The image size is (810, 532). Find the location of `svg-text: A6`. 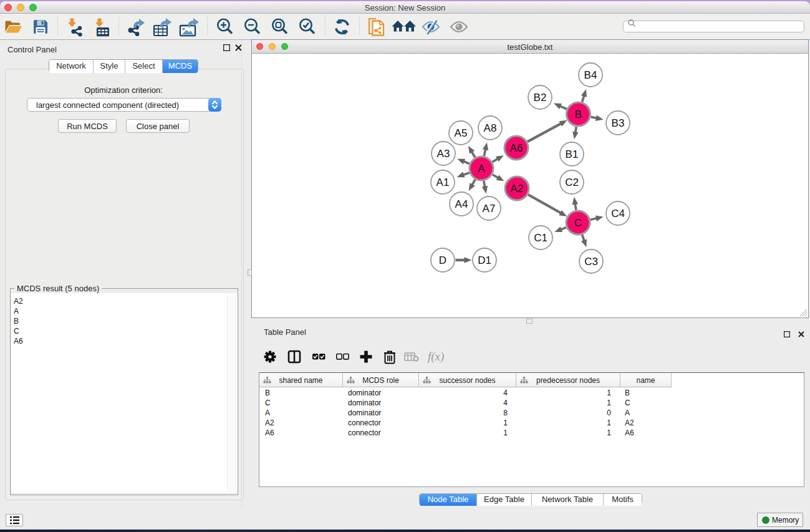

svg-text: A6 is located at coordinates (516, 148).